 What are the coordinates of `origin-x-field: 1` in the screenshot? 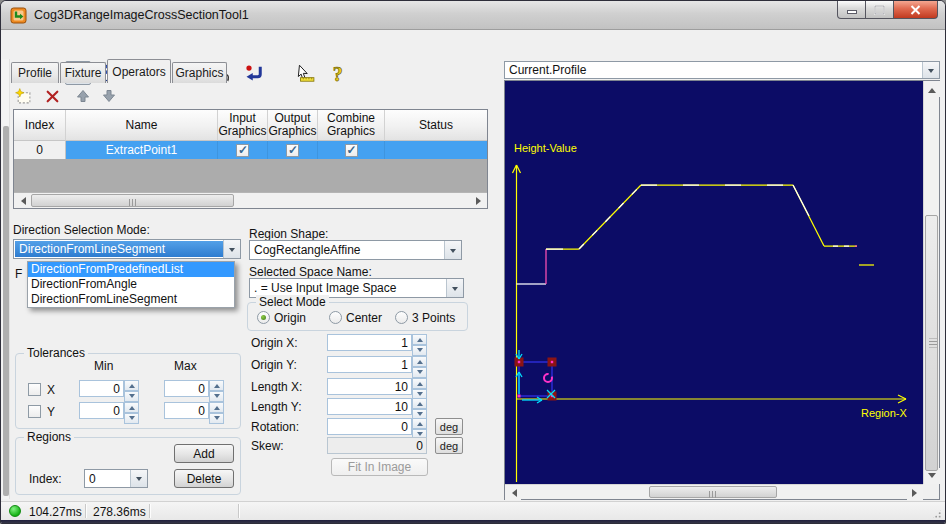 It's located at (370, 342).